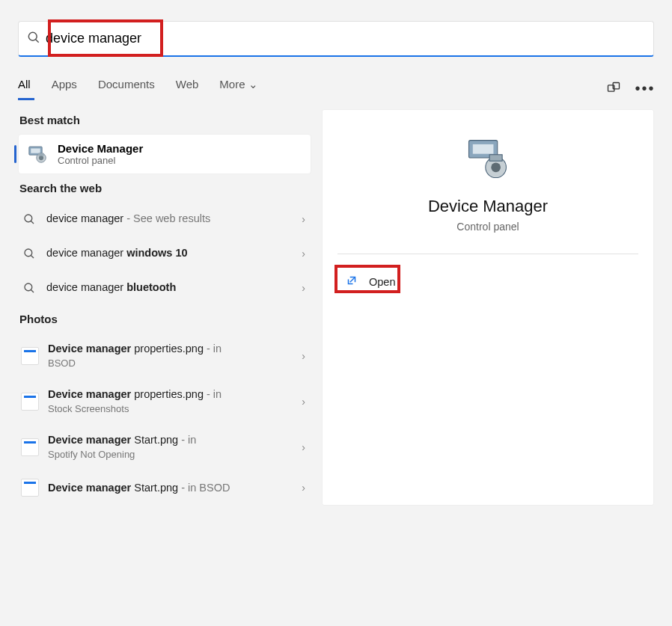  I want to click on device-manager-large-icon, so click(488, 158).